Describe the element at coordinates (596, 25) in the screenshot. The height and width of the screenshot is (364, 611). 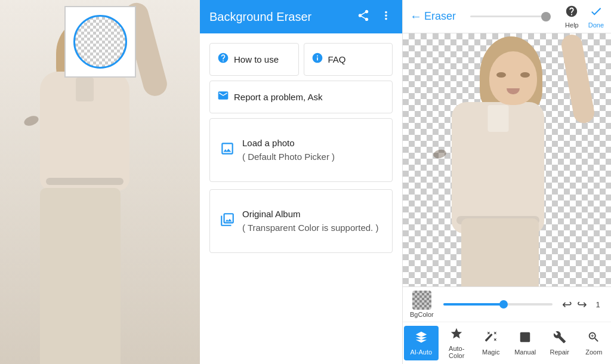
I see `done-label: Done` at that location.